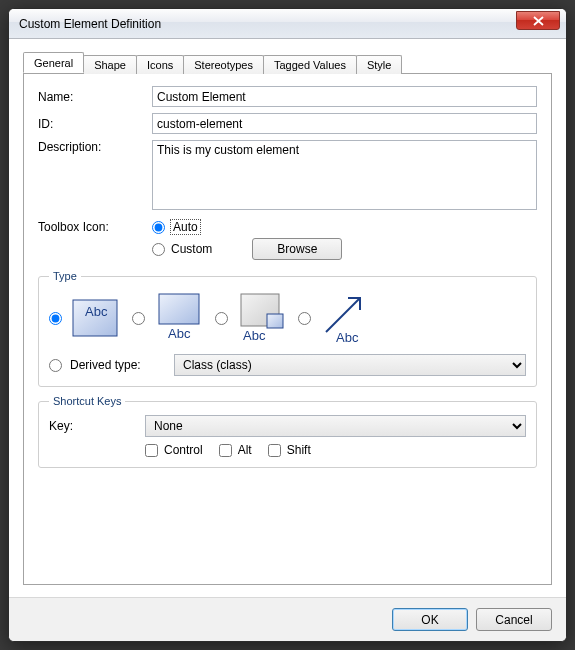 The width and height of the screenshot is (575, 650). What do you see at coordinates (288, 24) in the screenshot?
I see `titlebar: Custom Element Definition` at bounding box center [288, 24].